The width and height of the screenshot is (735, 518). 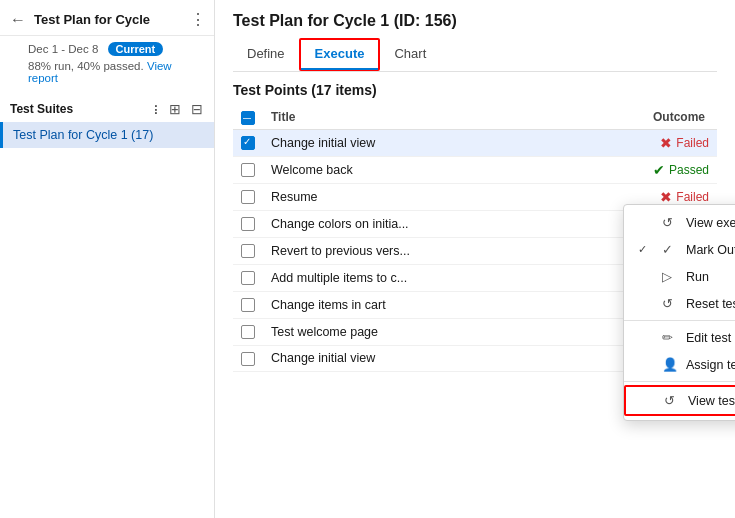 I want to click on passed-icon: ✔, so click(x=659, y=170).